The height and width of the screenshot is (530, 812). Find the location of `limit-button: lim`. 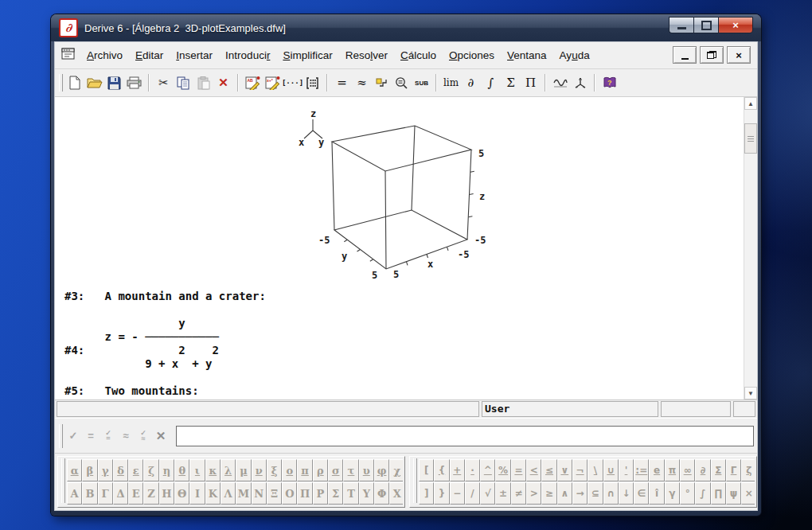

limit-button: lim is located at coordinates (451, 83).